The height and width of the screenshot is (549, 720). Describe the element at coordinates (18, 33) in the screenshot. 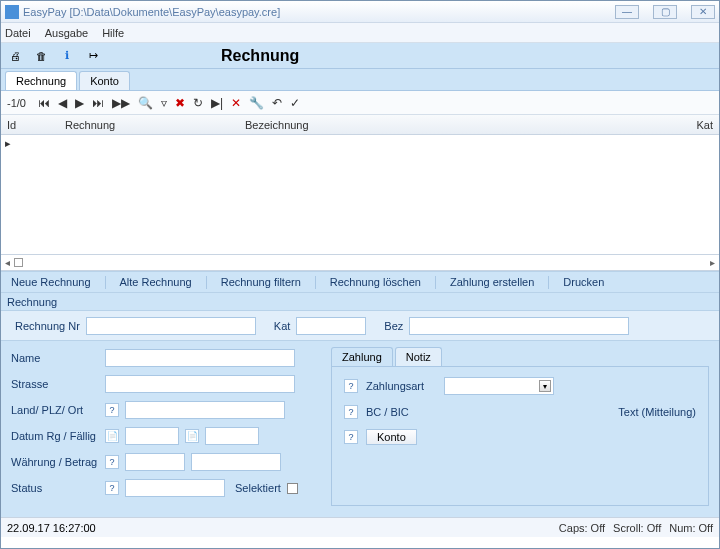

I see `menu-file: Datei` at that location.